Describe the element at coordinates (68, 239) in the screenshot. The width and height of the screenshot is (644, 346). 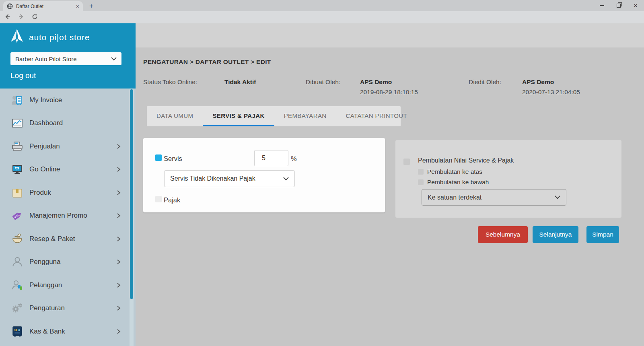
I see `sidebar-item-resep-paket: Resep & Paket` at that location.